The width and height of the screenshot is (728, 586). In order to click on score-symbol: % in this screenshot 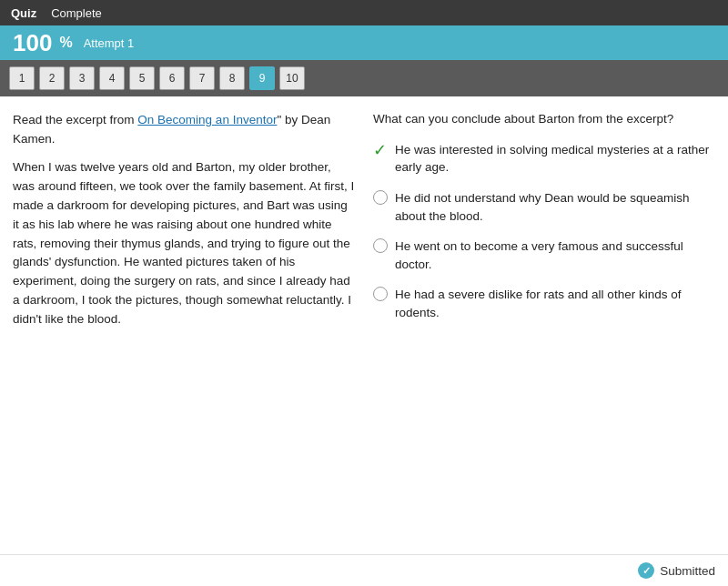, I will do `click(66, 43)`.